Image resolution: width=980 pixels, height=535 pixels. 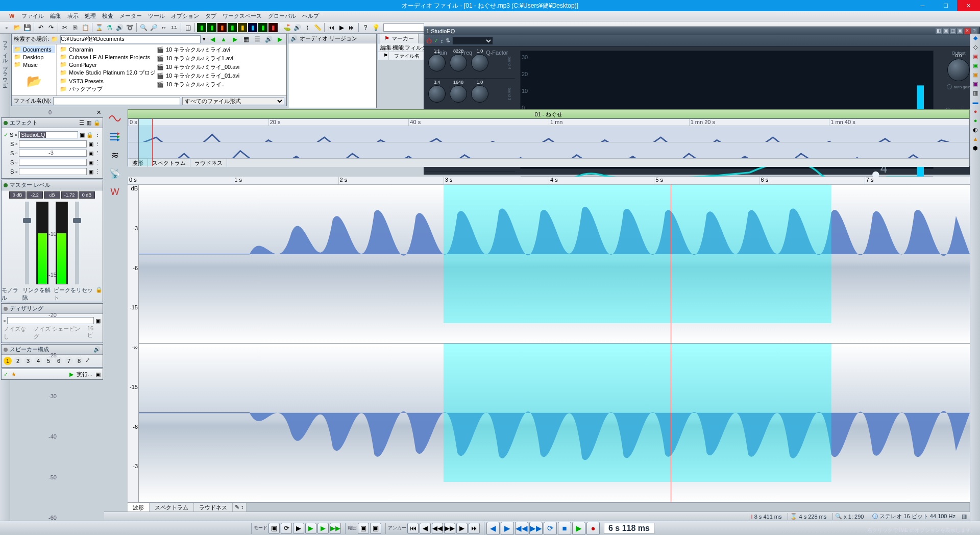 What do you see at coordinates (565, 528) in the screenshot?
I see `stop-button: ■` at bounding box center [565, 528].